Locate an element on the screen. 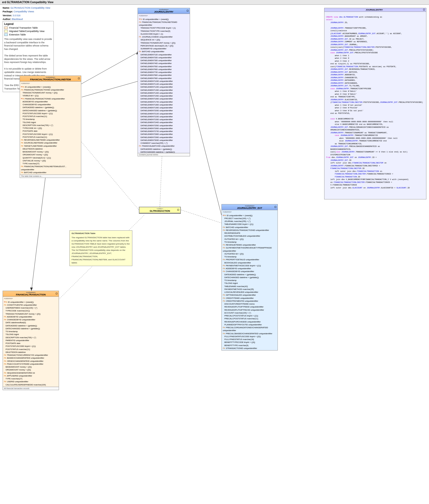  entity-je-ext-title: JOURNALENTRY_EXT is located at coordinates (249, 208).